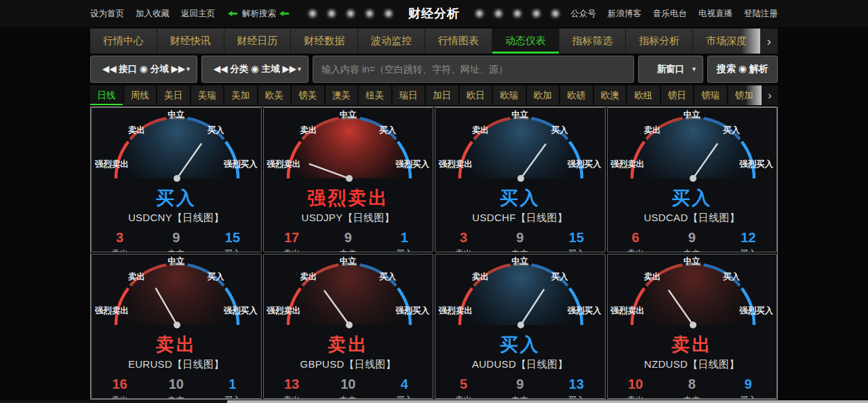  What do you see at coordinates (107, 14) in the screenshot?
I see `top-link-0: 设为首页` at bounding box center [107, 14].